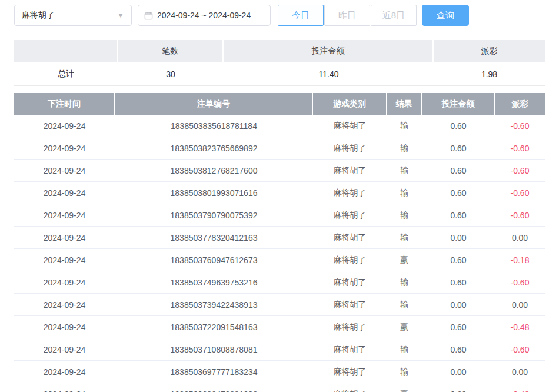  Describe the element at coordinates (214, 283) in the screenshot. I see `bet-id-cell: 1838503749639753216` at that location.